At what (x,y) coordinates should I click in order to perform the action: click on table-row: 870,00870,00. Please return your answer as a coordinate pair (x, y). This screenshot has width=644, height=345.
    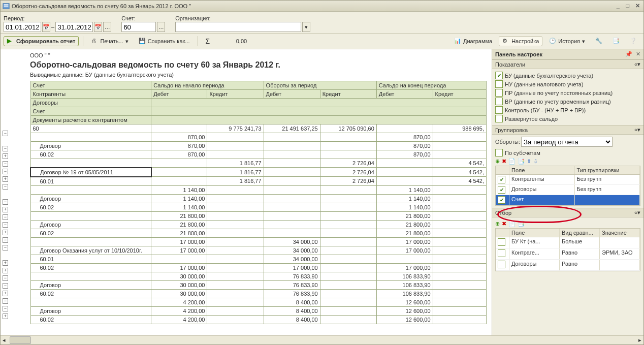
    Looking at the image, I should click on (259, 137).